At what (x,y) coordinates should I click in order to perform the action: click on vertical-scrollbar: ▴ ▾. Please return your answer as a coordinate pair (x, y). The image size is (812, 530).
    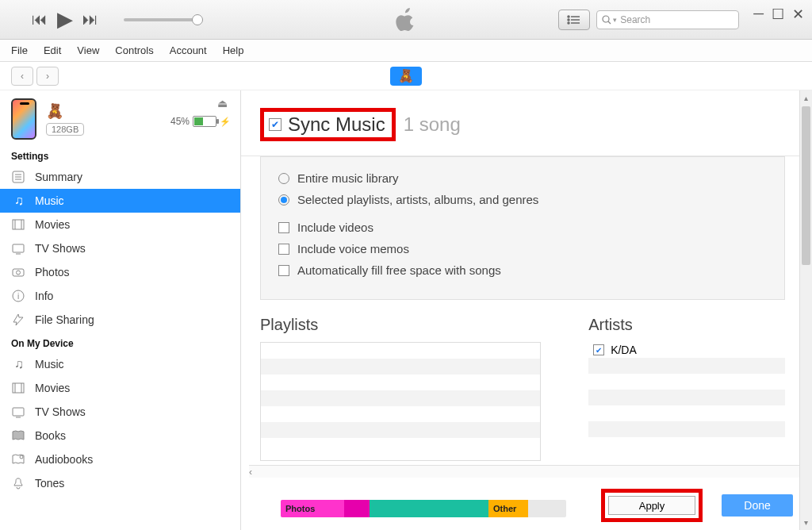
    Looking at the image, I should click on (806, 310).